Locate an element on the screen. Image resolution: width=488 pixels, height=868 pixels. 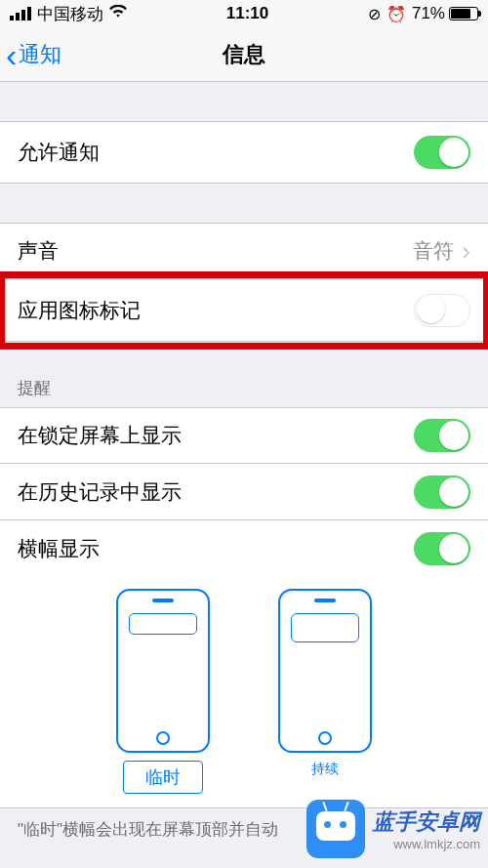
watermark-title: 蓝手安卓网 is located at coordinates (427, 822).